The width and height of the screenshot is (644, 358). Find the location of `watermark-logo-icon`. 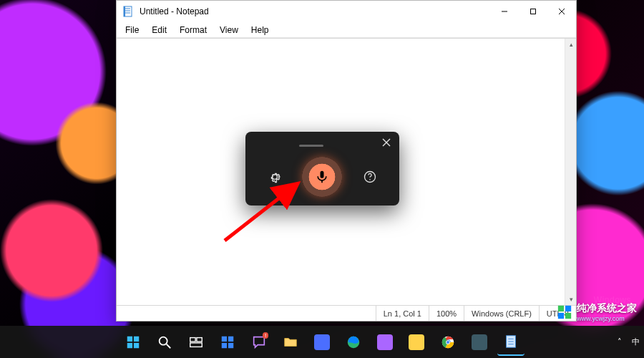

watermark-logo-icon is located at coordinates (565, 312).